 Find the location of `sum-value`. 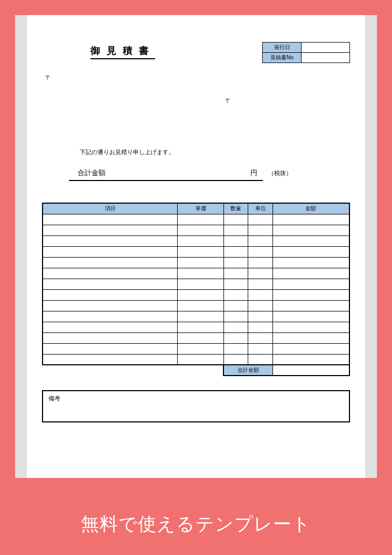

sum-value is located at coordinates (311, 370).